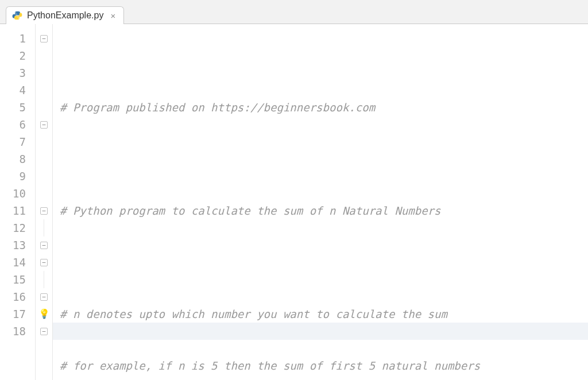 The width and height of the screenshot is (588, 380). Describe the element at coordinates (44, 314) in the screenshot. I see `intention-bulb-icon: 💡` at that location.